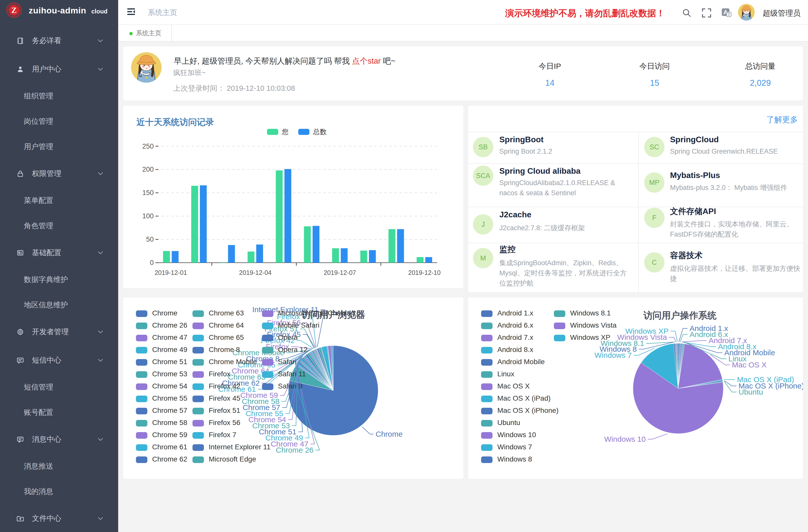 The height and width of the screenshot is (532, 808). What do you see at coordinates (295, 450) in the screenshot?
I see `svg-text: Chrome 26` at bounding box center [295, 450].